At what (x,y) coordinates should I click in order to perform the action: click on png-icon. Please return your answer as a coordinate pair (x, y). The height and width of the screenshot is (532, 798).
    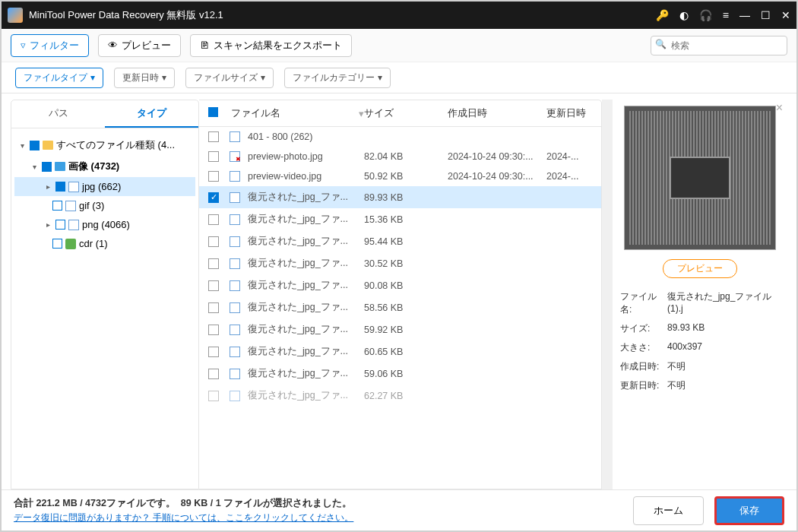
    Looking at the image, I should click on (74, 225).